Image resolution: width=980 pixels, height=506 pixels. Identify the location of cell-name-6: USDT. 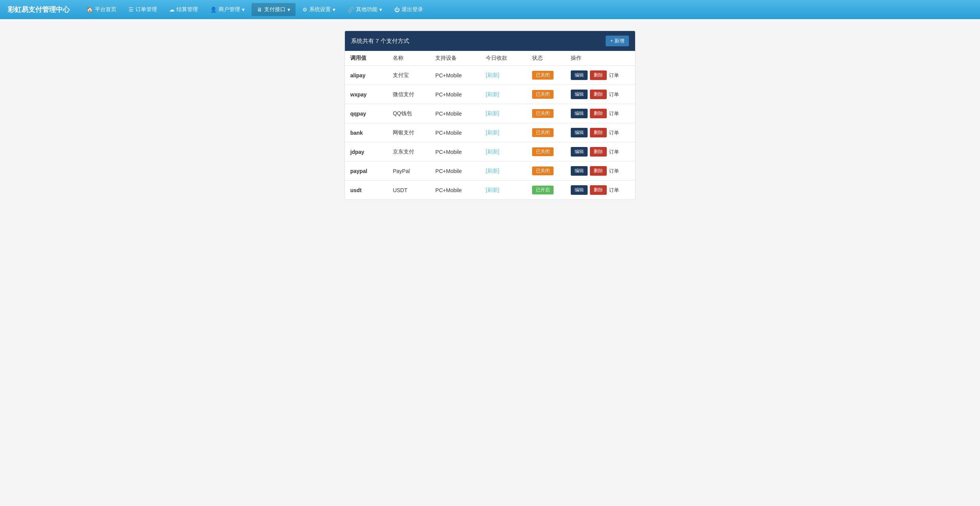
(409, 190).